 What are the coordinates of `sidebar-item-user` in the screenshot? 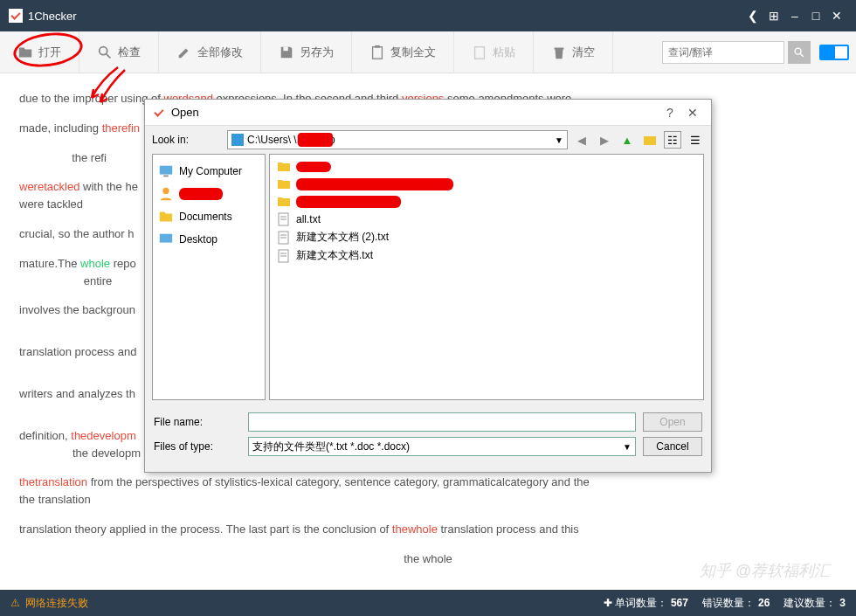 It's located at (209, 194).